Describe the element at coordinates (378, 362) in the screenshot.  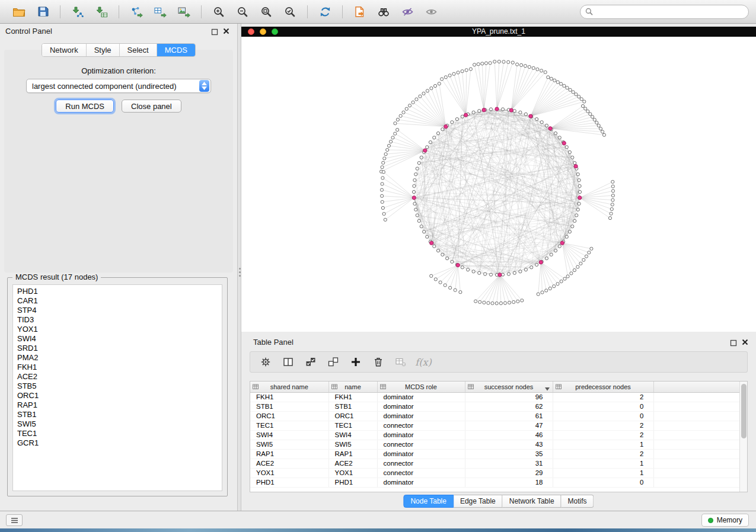
I see `delete-column-button` at that location.